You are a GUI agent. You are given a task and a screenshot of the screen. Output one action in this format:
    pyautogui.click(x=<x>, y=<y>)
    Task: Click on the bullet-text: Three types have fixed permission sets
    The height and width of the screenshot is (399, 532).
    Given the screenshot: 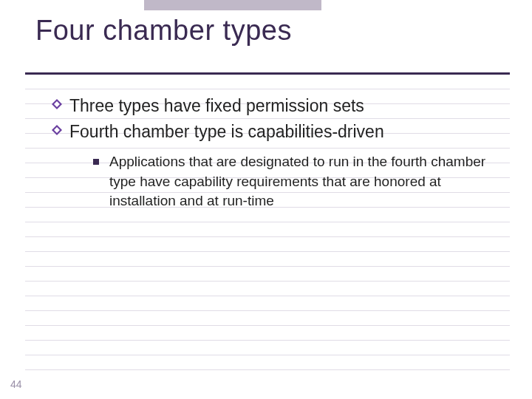 What is the action you would take?
    pyautogui.click(x=217, y=106)
    